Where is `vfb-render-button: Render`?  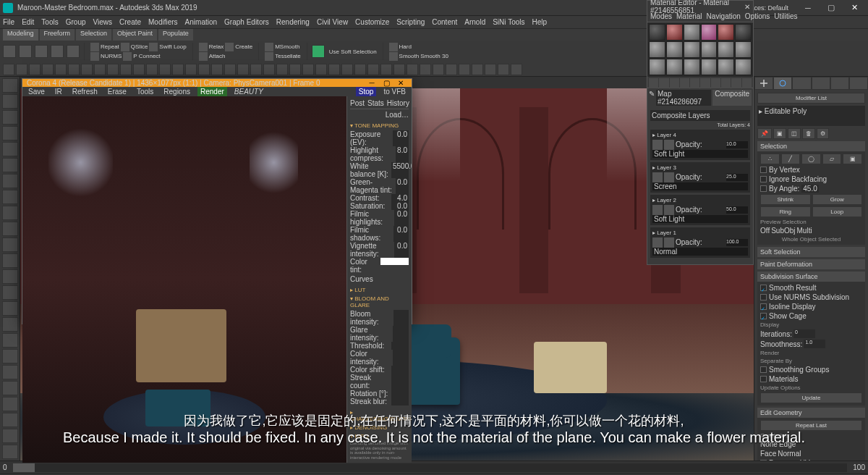 vfb-render-button: Render is located at coordinates (213, 91).